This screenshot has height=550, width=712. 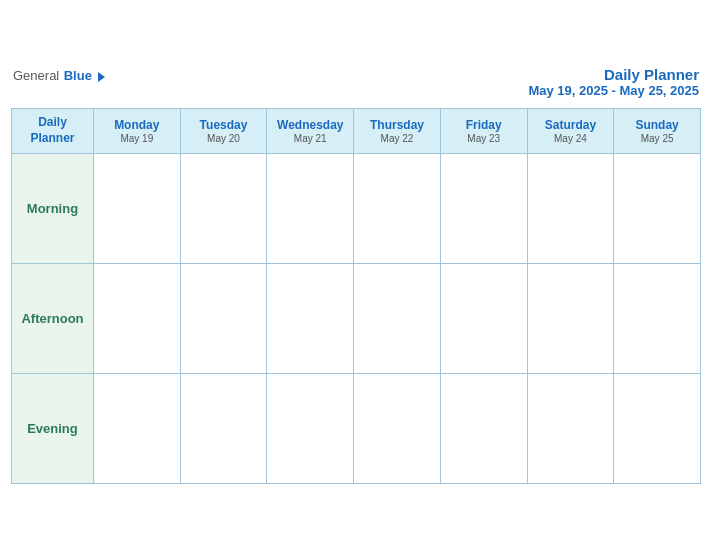 What do you see at coordinates (484, 208) in the screenshot?
I see `cell-morning-friday` at bounding box center [484, 208].